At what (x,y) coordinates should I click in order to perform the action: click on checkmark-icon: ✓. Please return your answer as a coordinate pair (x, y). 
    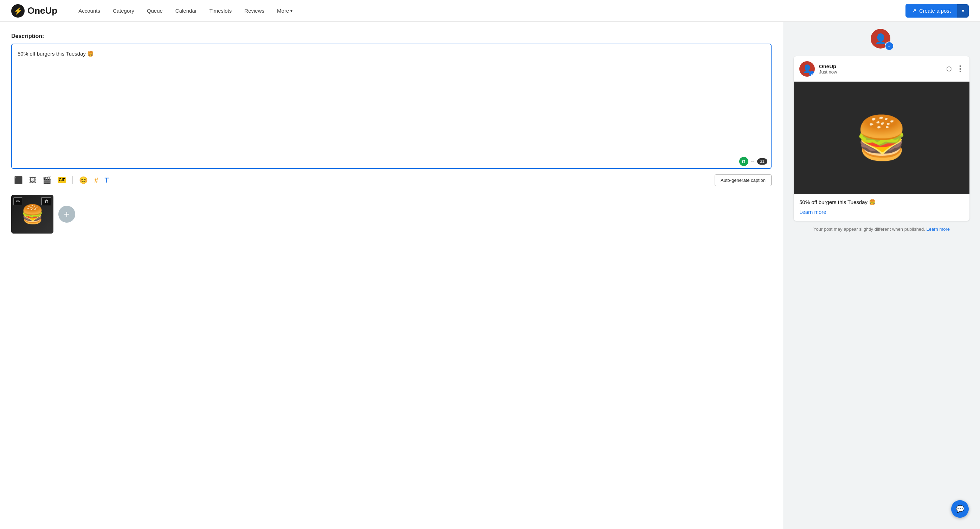
    Looking at the image, I should click on (889, 46).